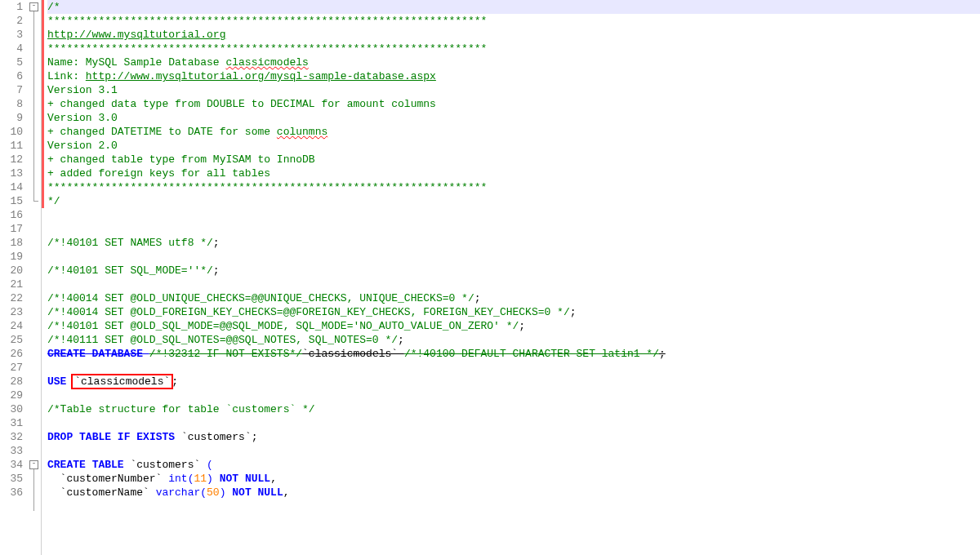 The height and width of the screenshot is (555, 980). What do you see at coordinates (213, 493) in the screenshot?
I see `token: 50` at bounding box center [213, 493].